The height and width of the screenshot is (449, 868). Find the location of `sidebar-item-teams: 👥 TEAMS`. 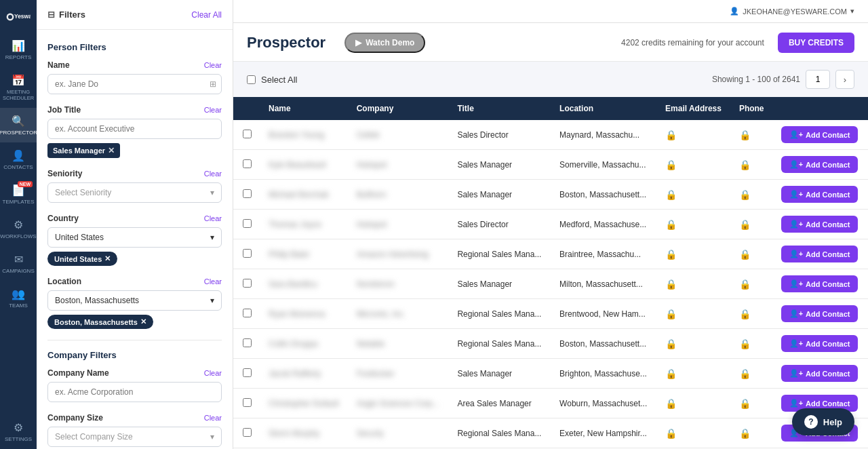

sidebar-item-teams: 👥 TEAMS is located at coordinates (18, 298).